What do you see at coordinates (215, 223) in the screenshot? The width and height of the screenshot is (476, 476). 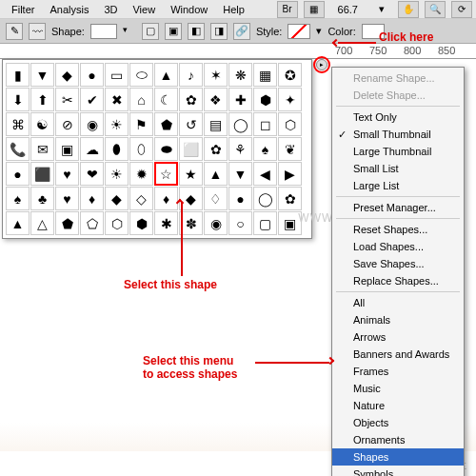 I see `shape-cell: ◉` at bounding box center [215, 223].